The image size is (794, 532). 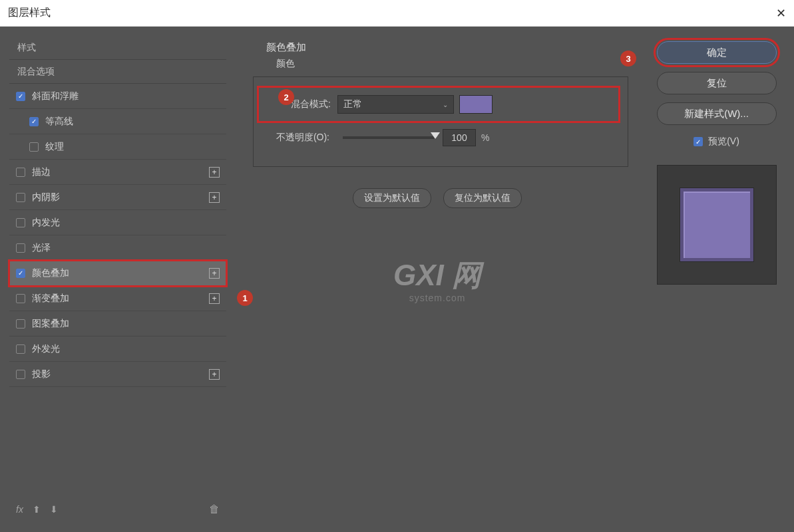 I want to click on annotation-marker-2: 2, so click(x=286, y=97).